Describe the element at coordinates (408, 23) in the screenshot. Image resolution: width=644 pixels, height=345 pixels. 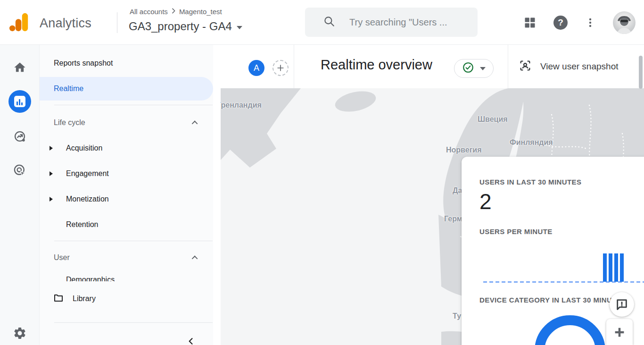
I see `search-input` at that location.